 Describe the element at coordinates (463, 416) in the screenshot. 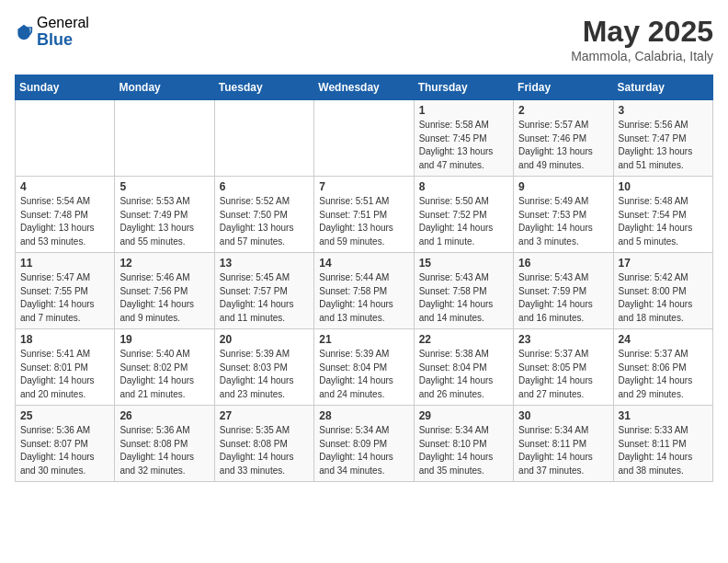

I see `day-number: 29` at that location.